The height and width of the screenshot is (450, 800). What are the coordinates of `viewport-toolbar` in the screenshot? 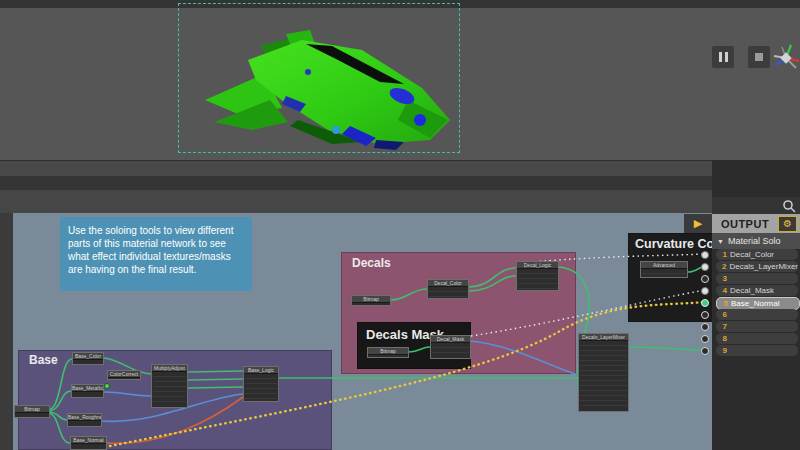 It's located at (400, 168).